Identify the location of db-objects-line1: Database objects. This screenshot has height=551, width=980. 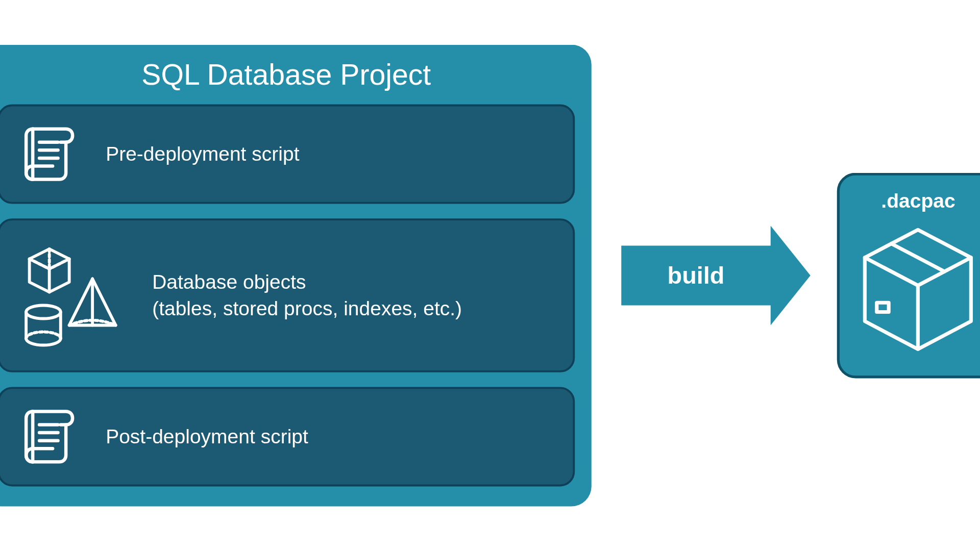
(307, 282).